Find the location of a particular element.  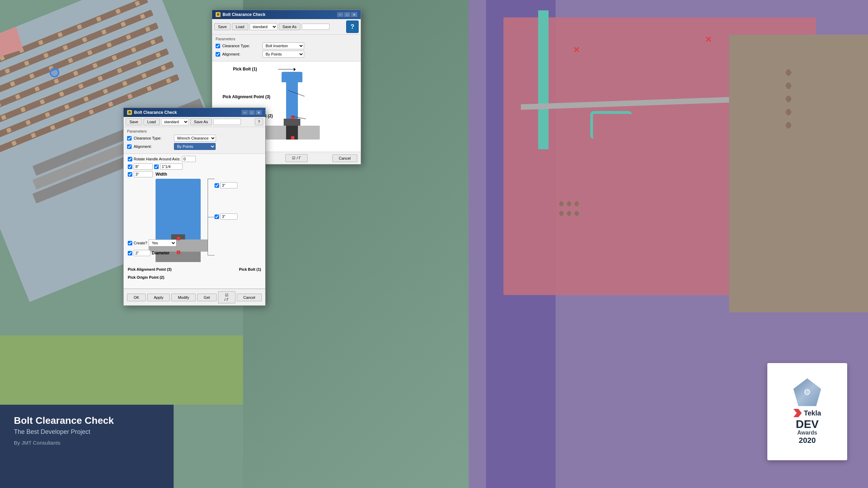

field1-input is located at coordinates (143, 167).